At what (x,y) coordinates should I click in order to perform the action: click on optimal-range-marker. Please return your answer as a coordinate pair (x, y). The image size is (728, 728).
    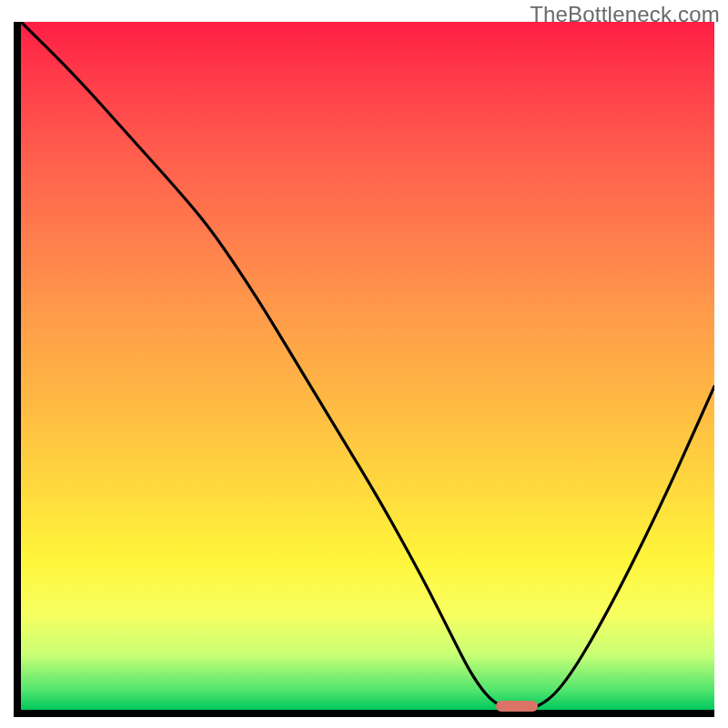
    Looking at the image, I should click on (517, 706).